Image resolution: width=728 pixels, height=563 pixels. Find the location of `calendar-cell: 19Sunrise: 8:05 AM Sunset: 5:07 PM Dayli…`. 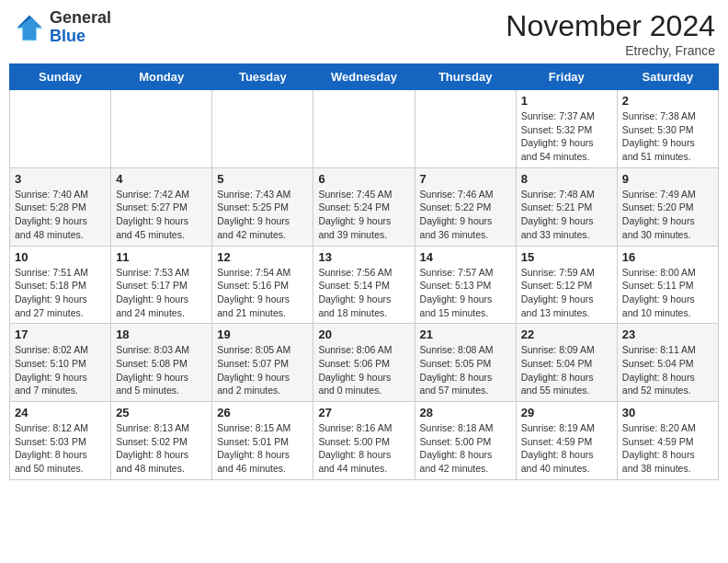

calendar-cell: 19Sunrise: 8:05 AM Sunset: 5:07 PM Dayli… is located at coordinates (263, 362).